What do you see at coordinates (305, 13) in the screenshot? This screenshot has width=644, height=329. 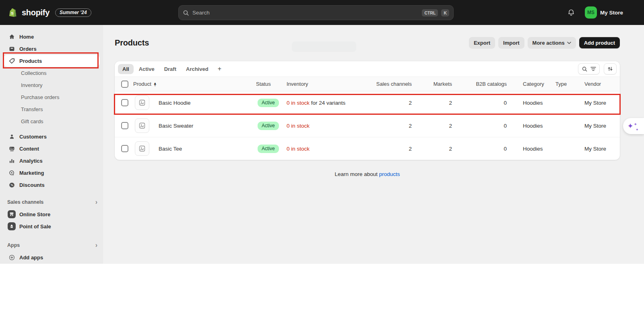 I see `search-placeholder: Search` at bounding box center [305, 13].